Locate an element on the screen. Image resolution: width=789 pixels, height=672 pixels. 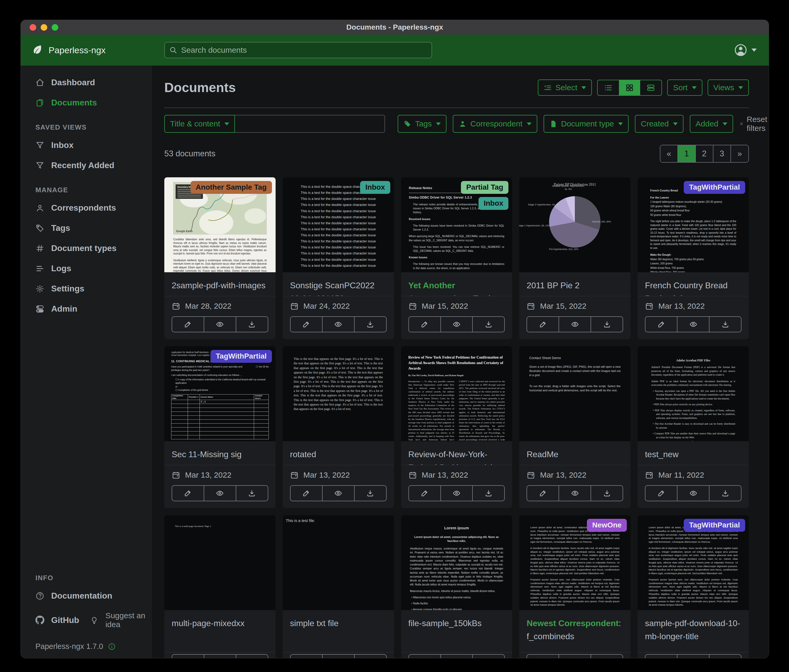
document-card: This is a multi page document. Page 1.mu… is located at coordinates (220, 587).